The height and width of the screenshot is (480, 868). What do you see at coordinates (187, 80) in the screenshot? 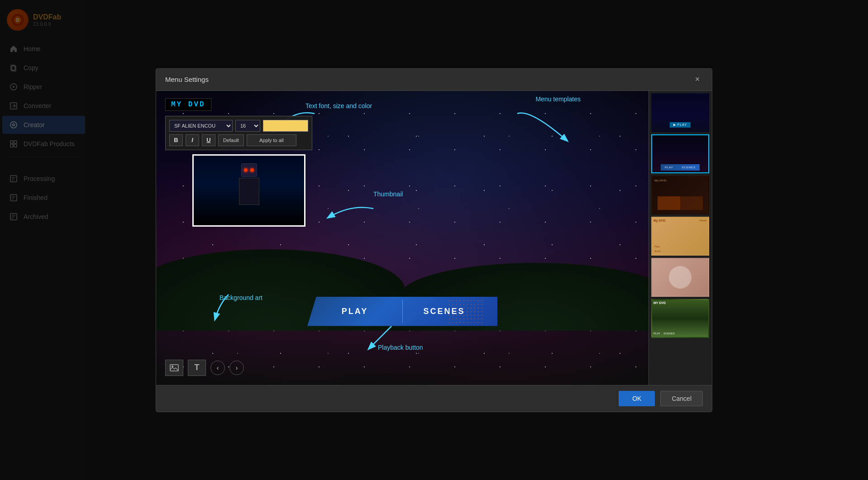
I see `modal-title: Menu Settings` at bounding box center [187, 80].